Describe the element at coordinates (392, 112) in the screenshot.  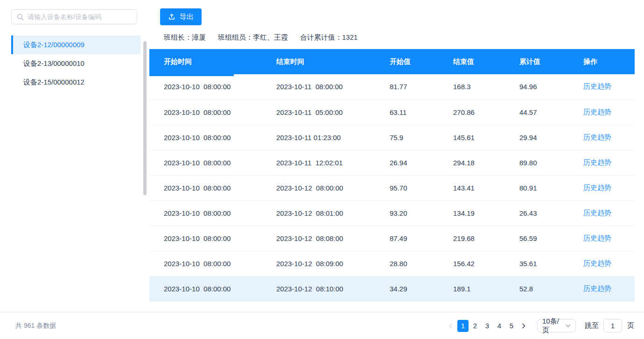
I see `table-row: 2023-10-10 08:00:00 2023-10-11 05:00:00 …` at that location.